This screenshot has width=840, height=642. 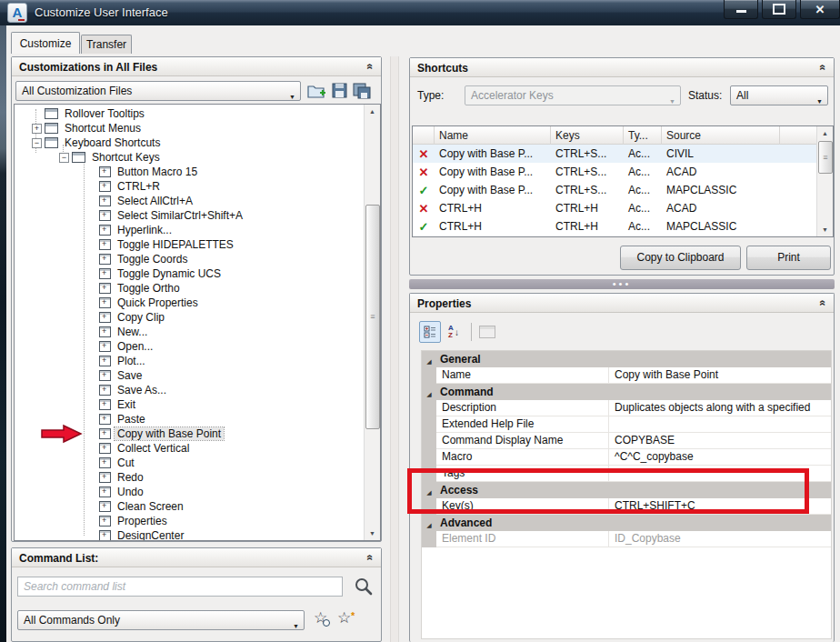 I want to click on tree-item: Button Macro 15, so click(x=189, y=172).